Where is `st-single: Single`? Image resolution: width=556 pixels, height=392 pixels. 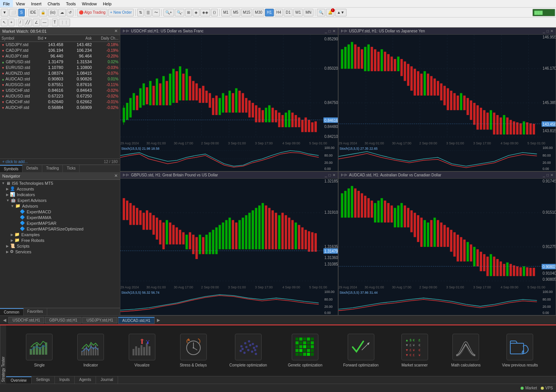
st-single: Single is located at coordinates (39, 350).